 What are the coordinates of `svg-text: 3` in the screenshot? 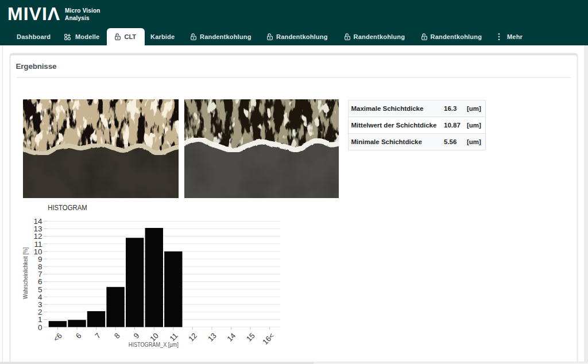 It's located at (40, 304).